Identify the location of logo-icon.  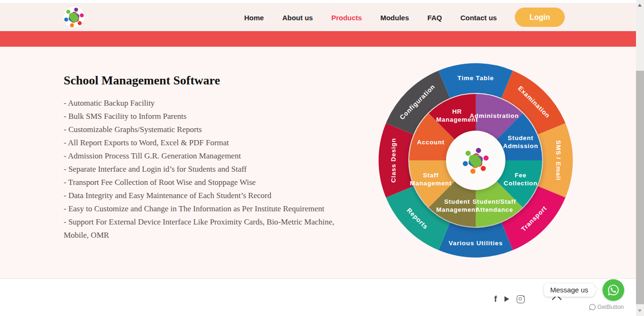
(74, 17).